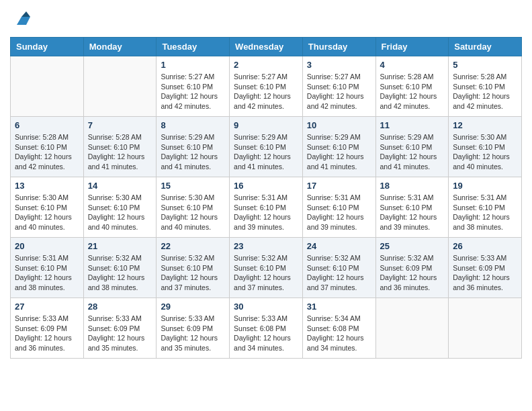  What do you see at coordinates (266, 268) in the screenshot?
I see `week-row-4: 20Sunrise: 5:31 AM Sunset: 6:10 PM Dayli…` at bounding box center [266, 268].